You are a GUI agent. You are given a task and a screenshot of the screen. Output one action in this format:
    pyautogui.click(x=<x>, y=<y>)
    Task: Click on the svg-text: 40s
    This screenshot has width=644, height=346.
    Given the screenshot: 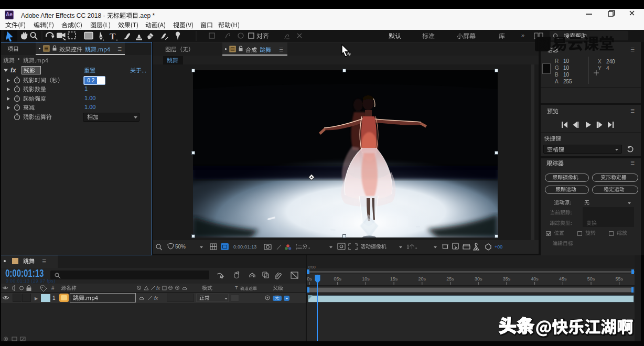 What is the action you would take?
    pyautogui.click(x=535, y=279)
    